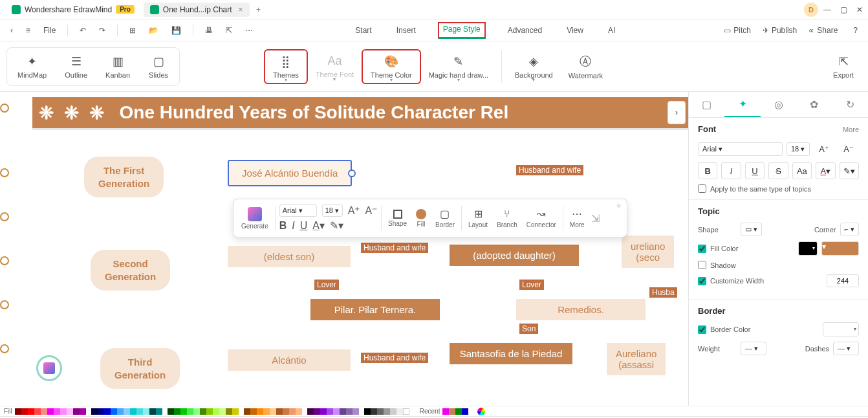 This screenshot has width=868, height=418. Describe the element at coordinates (333, 412) in the screenshot. I see `palette-purples` at that location.